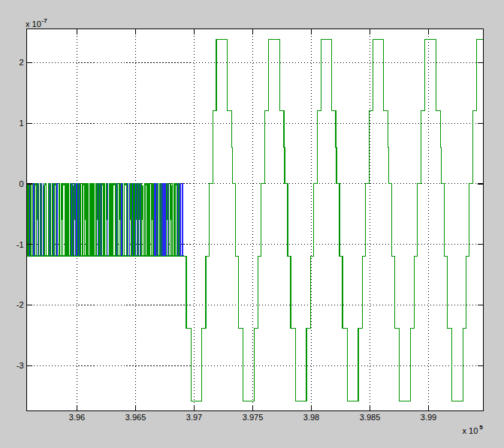  Describe the element at coordinates (194, 417) in the screenshot. I see `svg-text: 3.97` at that location.